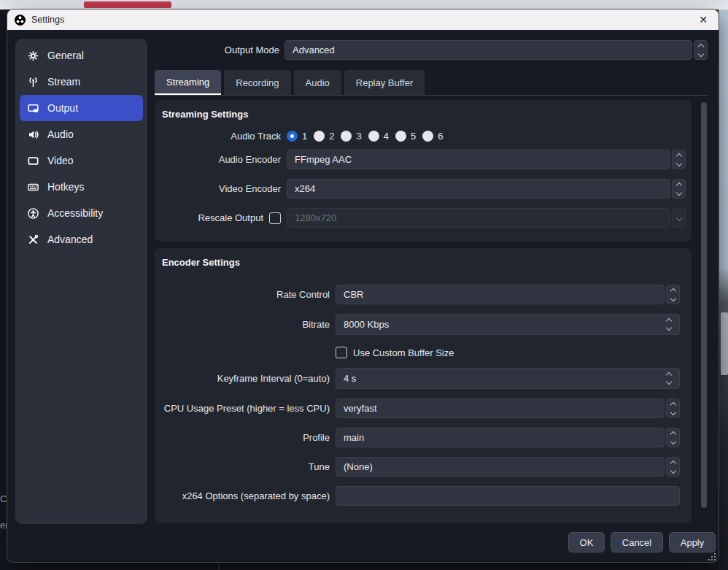 The width and height of the screenshot is (728, 570). I want to click on rate-control-select: CBR, so click(508, 295).